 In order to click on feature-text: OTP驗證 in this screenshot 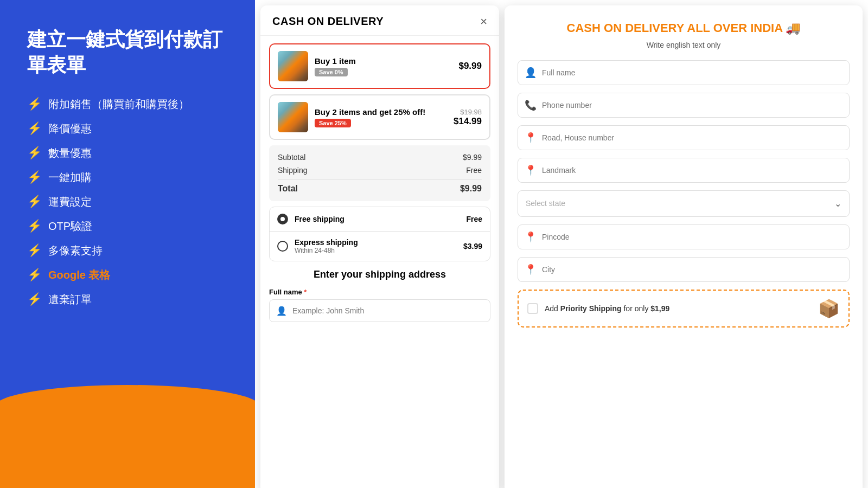, I will do `click(71, 227)`.